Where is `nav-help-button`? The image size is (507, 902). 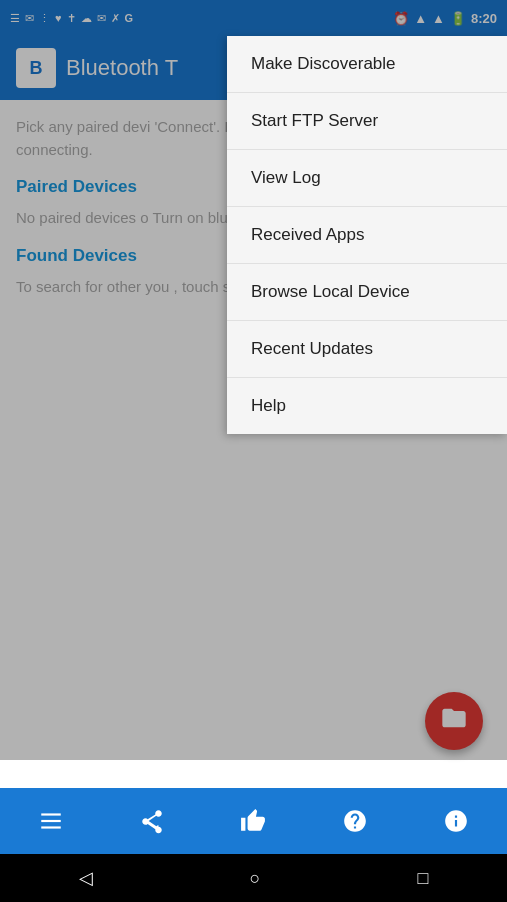 nav-help-button is located at coordinates (355, 821).